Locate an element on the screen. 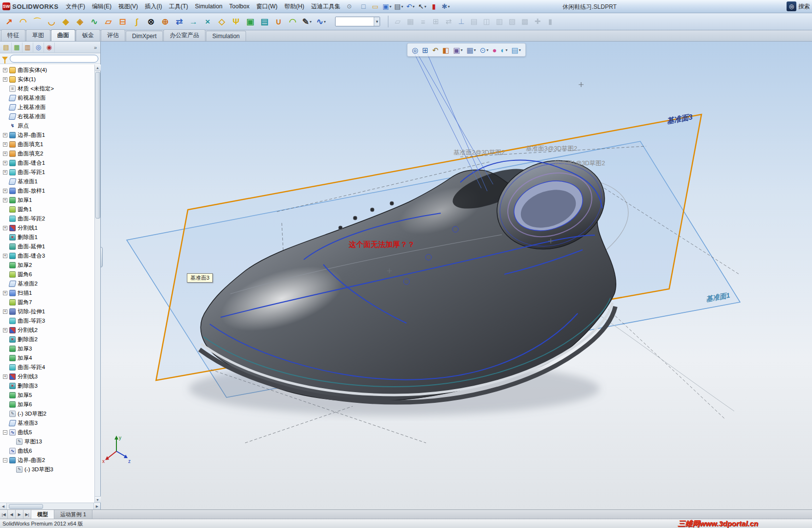 The width and height of the screenshot is (812, 528). filled-surface-icon: ◈ is located at coordinates (80, 22).